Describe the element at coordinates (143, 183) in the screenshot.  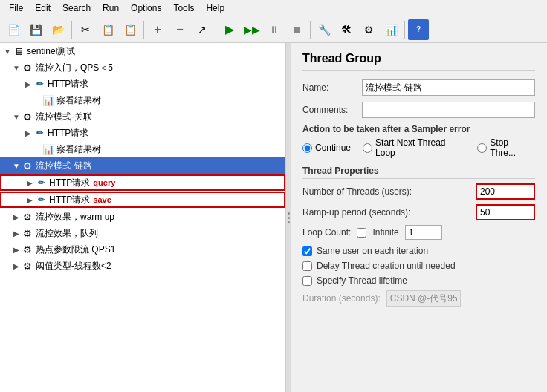
I see `tree-item-http3: ▶ ✏ HTTP请求 query` at that location.